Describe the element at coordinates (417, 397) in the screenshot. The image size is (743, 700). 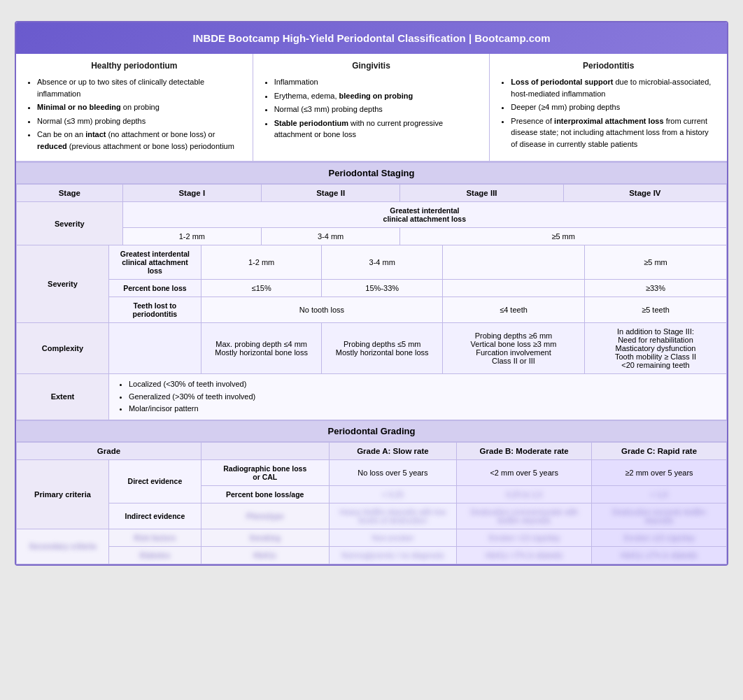
I see `extent-content: Localized (<30% of teeth involved) Gener…` at that location.